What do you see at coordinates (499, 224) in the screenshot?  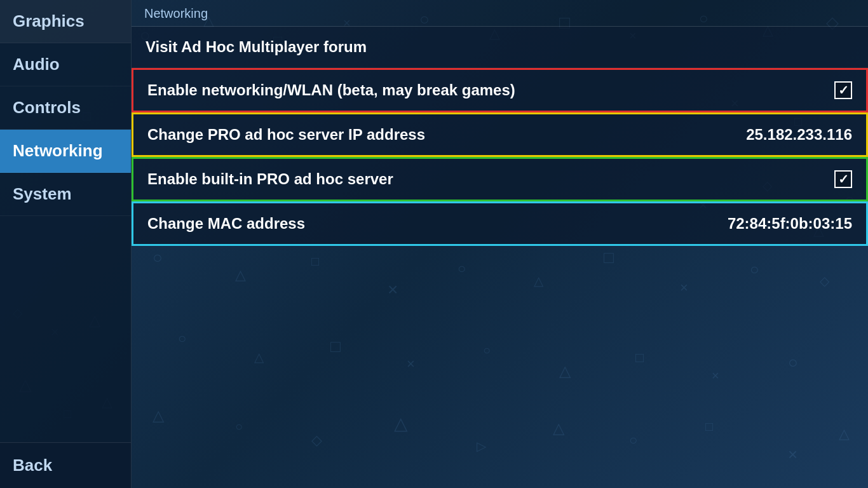 I see `menu-item-mac-address: Change MAC address 72:84:5f:0b:03:15` at bounding box center [499, 224].